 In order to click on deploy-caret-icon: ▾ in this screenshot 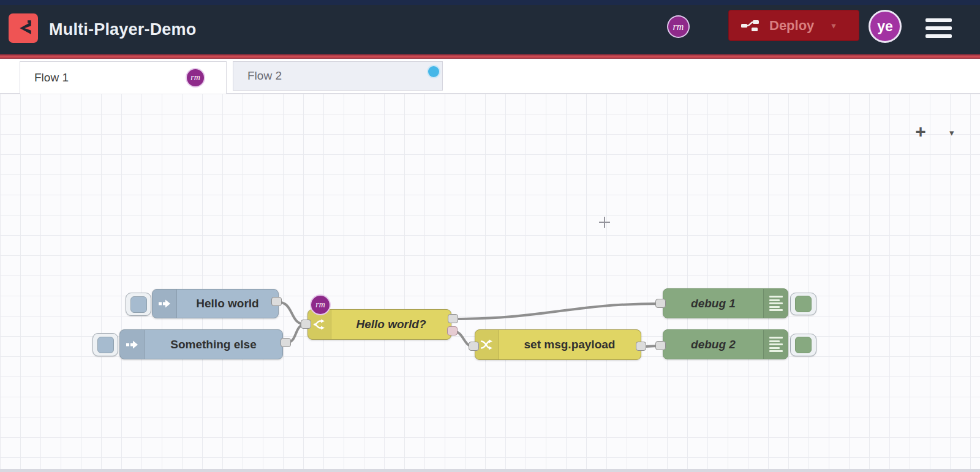, I will do `click(834, 26)`.